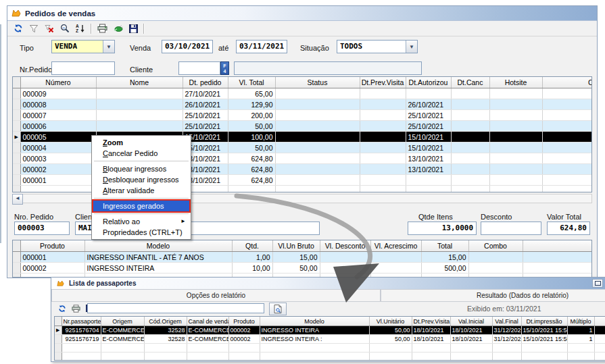 This screenshot has width=605, height=364. What do you see at coordinates (383, 82) in the screenshot?
I see `column-header: Dt.Prev.Visita` at bounding box center [383, 82].